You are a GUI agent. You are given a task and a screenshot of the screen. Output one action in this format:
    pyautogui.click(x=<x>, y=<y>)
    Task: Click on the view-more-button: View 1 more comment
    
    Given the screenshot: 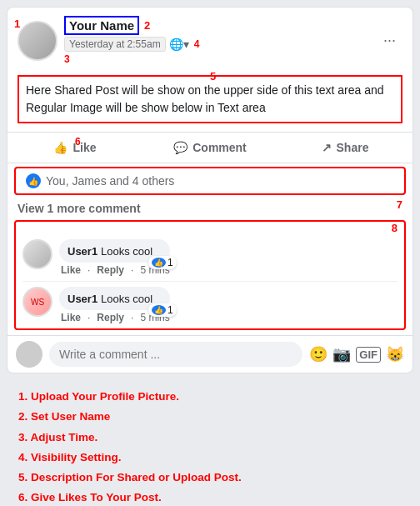 What is the action you would take?
    pyautogui.click(x=79, y=208)
    